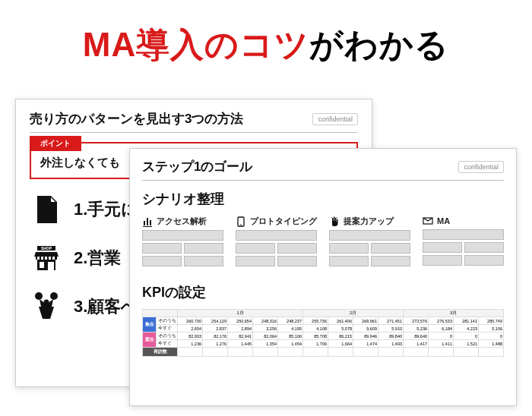 The image size is (532, 416). Describe the element at coordinates (491, 344) in the screenshot. I see `cell: 1,488` at that location.